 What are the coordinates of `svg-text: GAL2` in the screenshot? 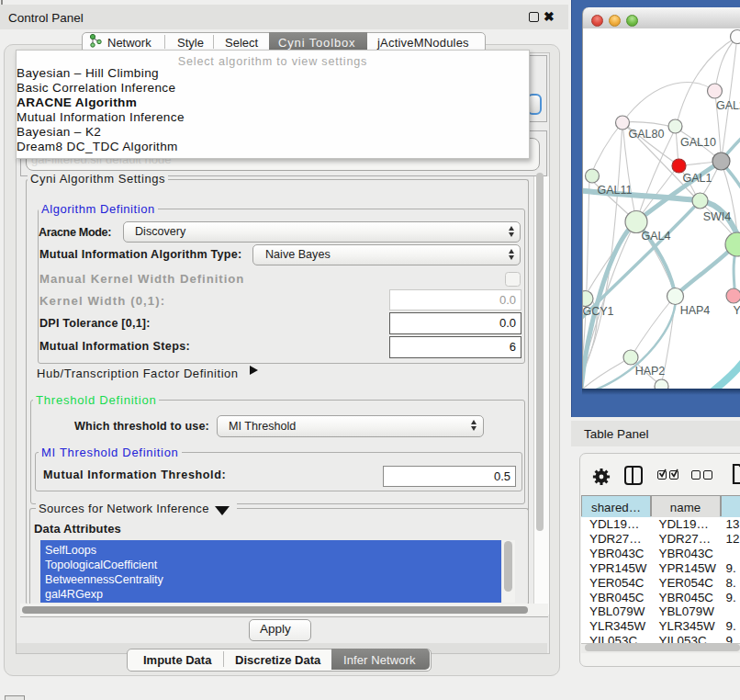 It's located at (728, 106).